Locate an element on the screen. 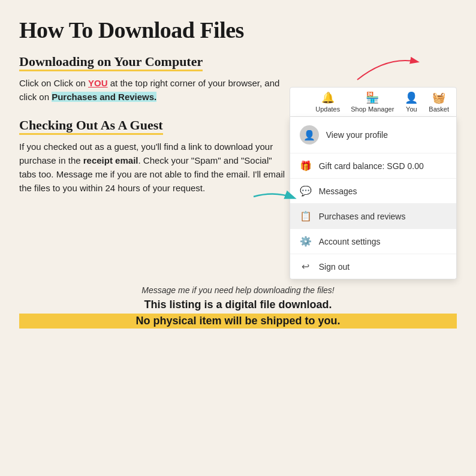  signout-icon: ↩ is located at coordinates (306, 266).